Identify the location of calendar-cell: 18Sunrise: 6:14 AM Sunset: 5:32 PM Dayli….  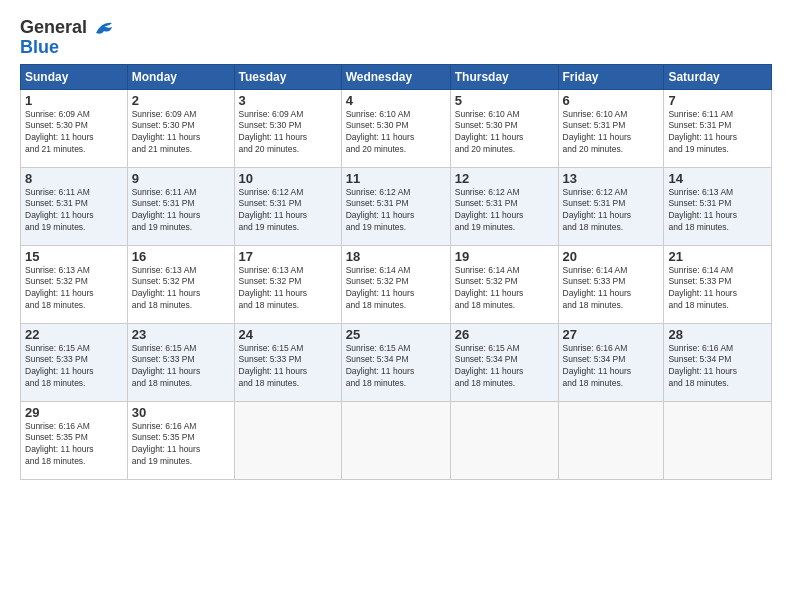
(396, 284).